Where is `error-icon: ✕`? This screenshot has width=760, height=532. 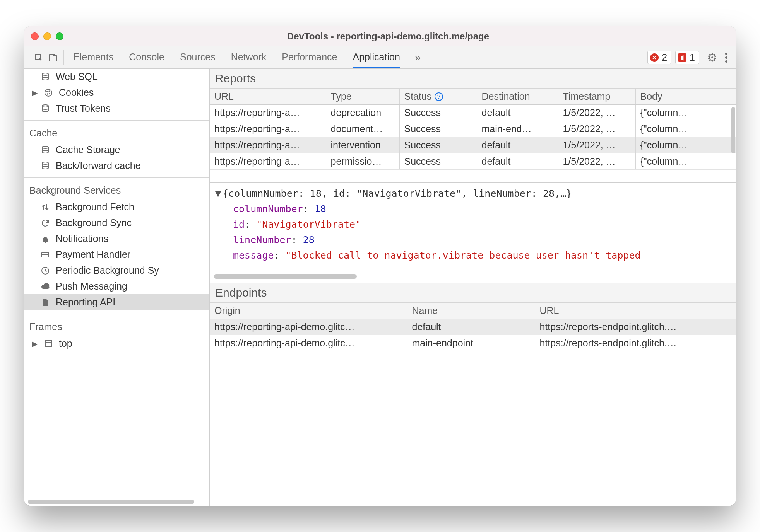
error-icon: ✕ is located at coordinates (654, 58).